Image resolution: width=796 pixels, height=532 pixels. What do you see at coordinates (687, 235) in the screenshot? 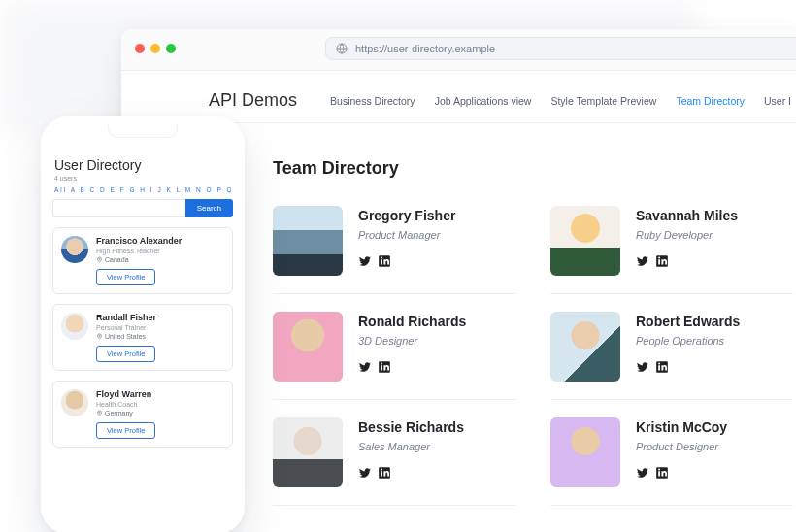
I see `member-role: Ruby Developer` at bounding box center [687, 235].